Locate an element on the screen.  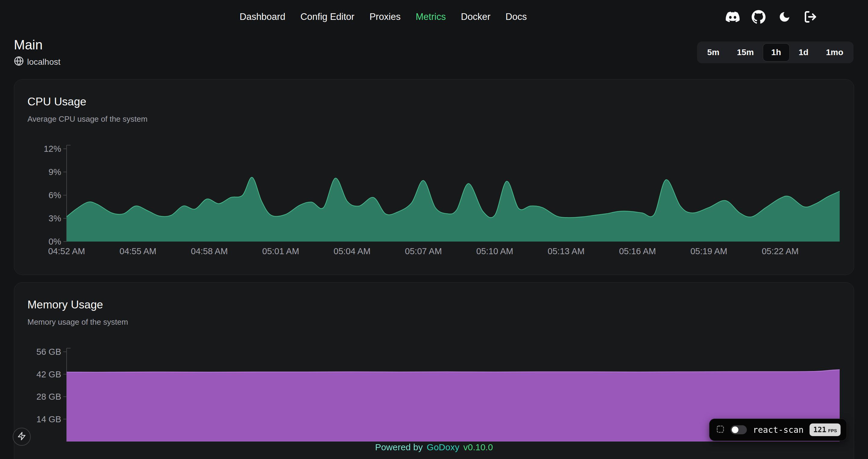
time-range-1h: 1h is located at coordinates (776, 53).